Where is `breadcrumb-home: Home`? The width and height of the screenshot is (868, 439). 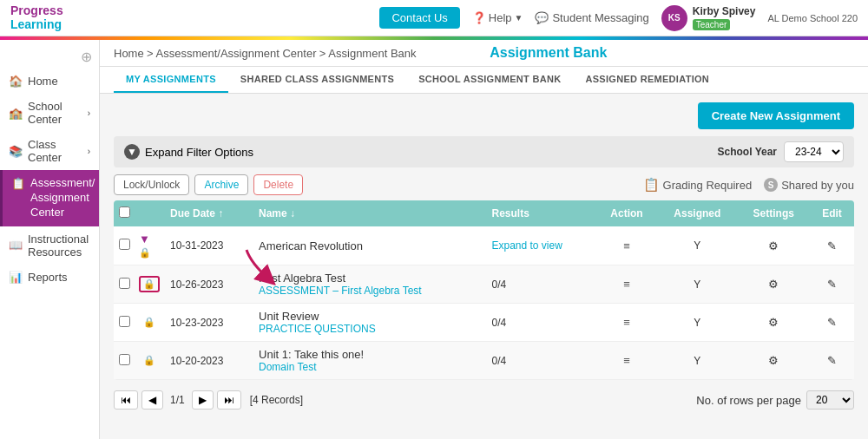 breadcrumb-home: Home is located at coordinates (128, 54).